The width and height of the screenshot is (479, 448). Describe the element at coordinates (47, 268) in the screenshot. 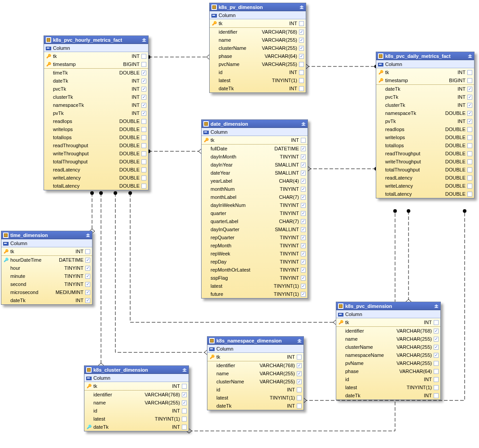

I see `table-time: time_dimensionColumntkINThourDateTimeDAT…` at that location.